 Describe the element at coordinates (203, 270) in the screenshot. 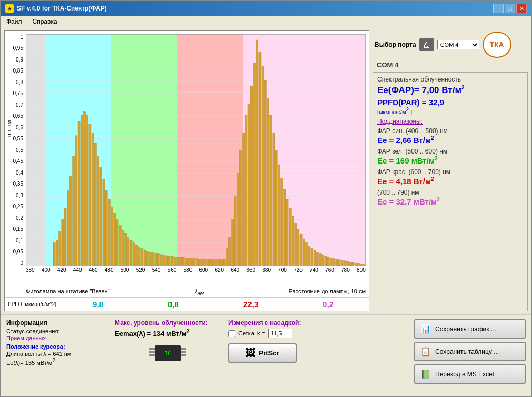

I see `x-label-600: 600` at that location.